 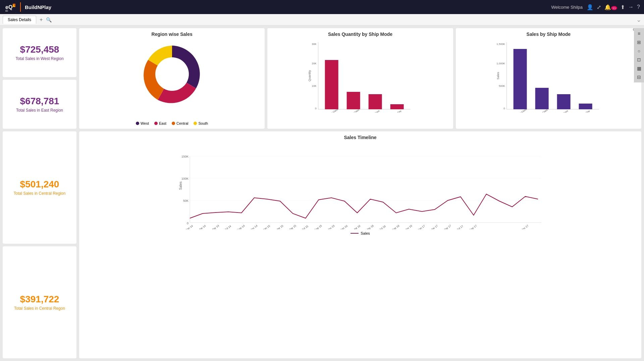 I want to click on svg-text: Jan 14, so click(x=189, y=227).